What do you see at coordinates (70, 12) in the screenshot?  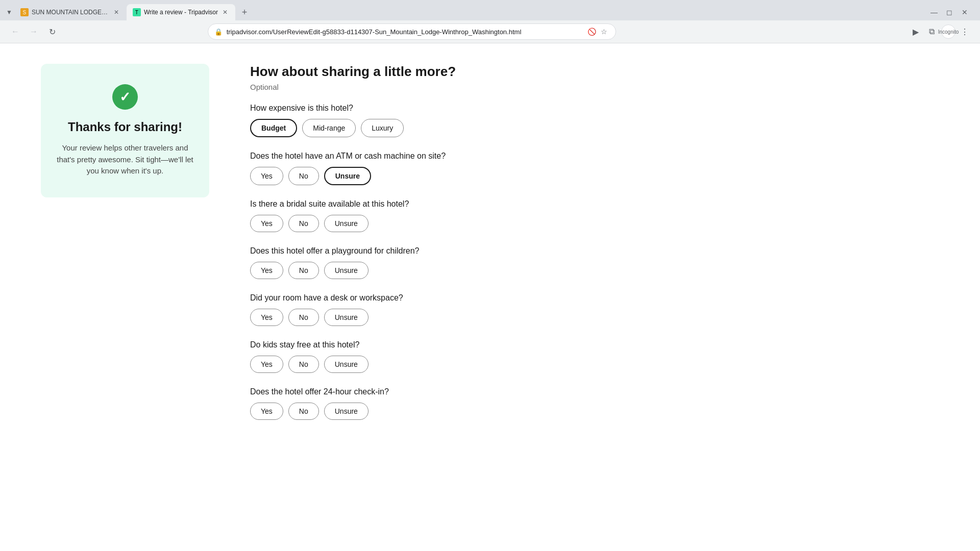 I see `tab-sun-mountain: S SUN MOUNTAIN LODGE $146 ( ✕` at bounding box center [70, 12].